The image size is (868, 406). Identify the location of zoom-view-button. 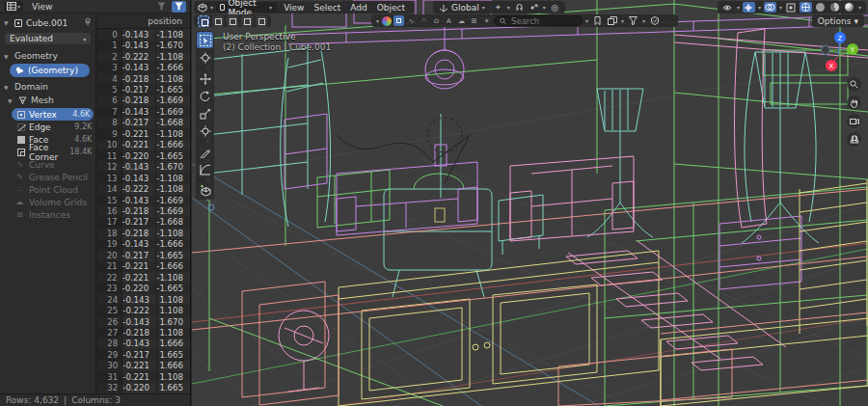
(854, 85).